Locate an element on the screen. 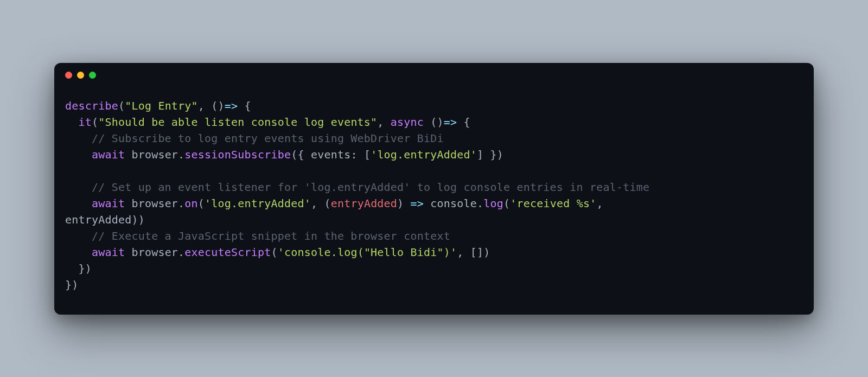 This screenshot has height=377, width=868. code-line: await browser.executeScript('console.log… is located at coordinates (434, 252).